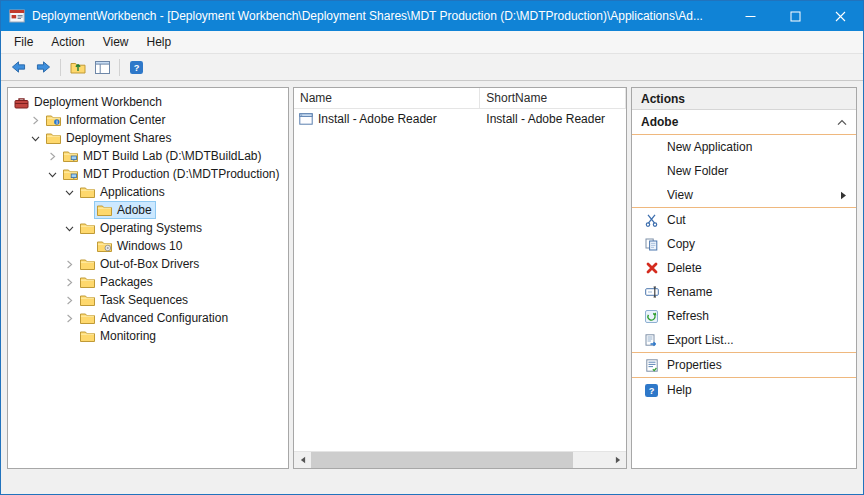  What do you see at coordinates (56, 122) in the screenshot?
I see `svg-text: i` at bounding box center [56, 122].